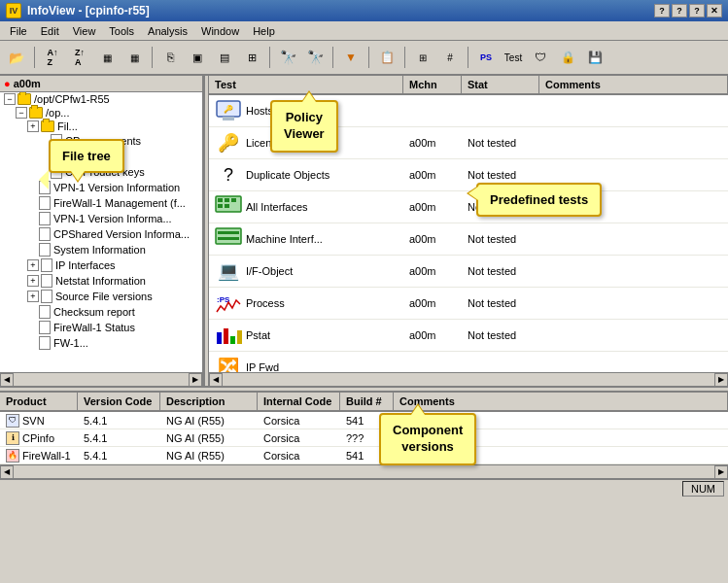 Image resolution: width=728 pixels, height=583 pixels. Describe the element at coordinates (101, 327) in the screenshot. I see `tree-item-fw1-status: FireWall-1 Status` at that location.